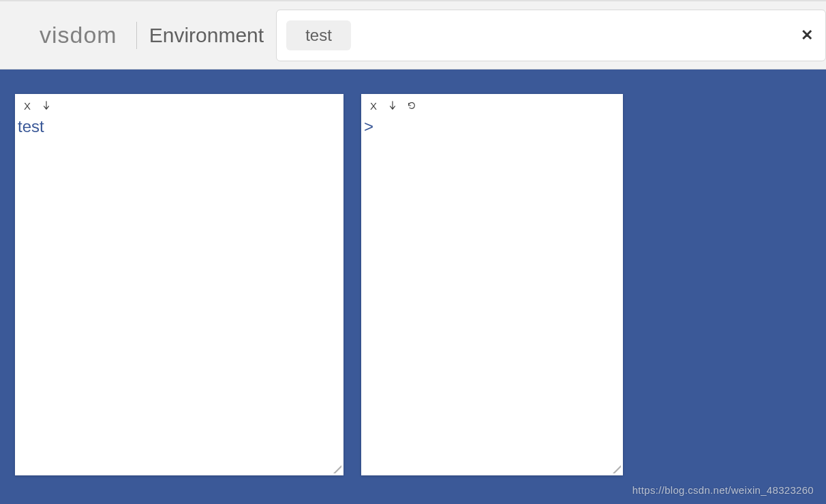 The width and height of the screenshot is (826, 504). What do you see at coordinates (492, 106) in the screenshot?
I see `panel-2-header: X` at bounding box center [492, 106].